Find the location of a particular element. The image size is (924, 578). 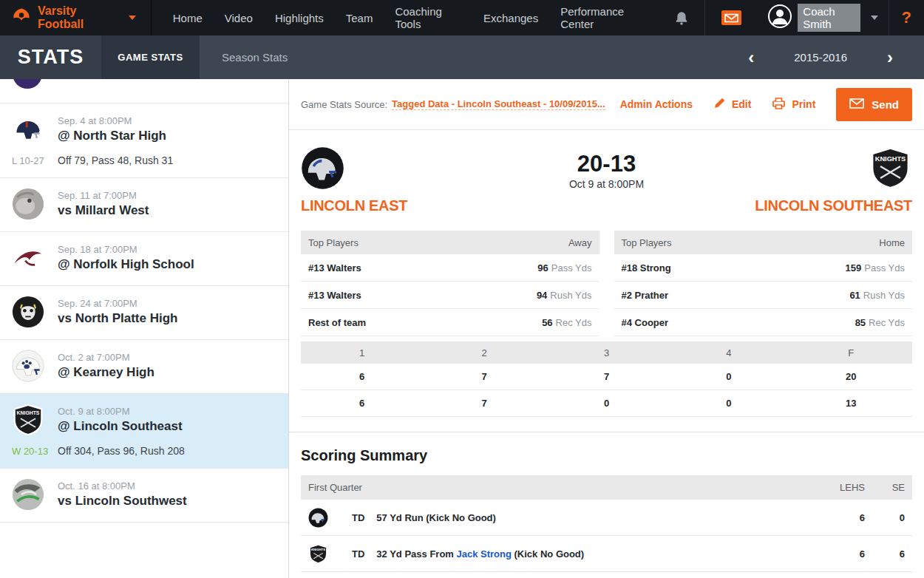

quarter-score: 0 is located at coordinates (606, 404).